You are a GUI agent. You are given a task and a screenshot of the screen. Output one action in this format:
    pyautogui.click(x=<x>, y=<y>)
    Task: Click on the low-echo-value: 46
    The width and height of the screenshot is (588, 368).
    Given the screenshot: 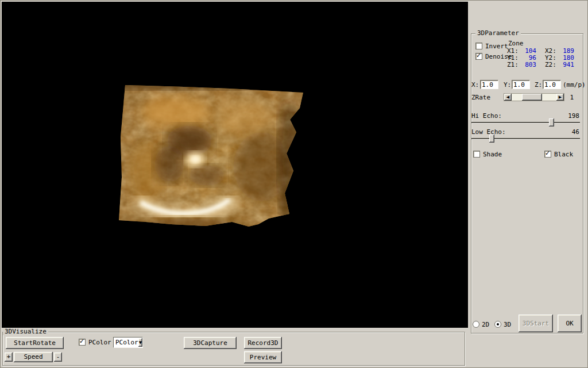 What is the action you would take?
    pyautogui.click(x=567, y=132)
    